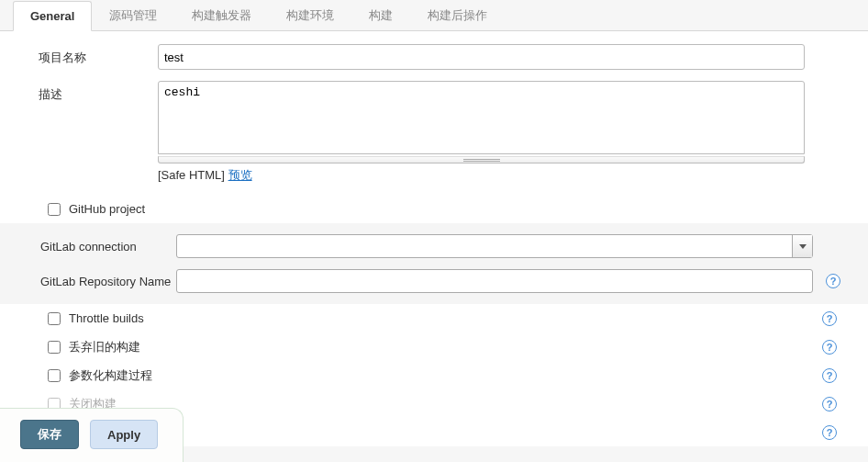 The width and height of the screenshot is (868, 462). What do you see at coordinates (54, 319) in the screenshot?
I see `throttle-builds-checkbox` at bounding box center [54, 319].